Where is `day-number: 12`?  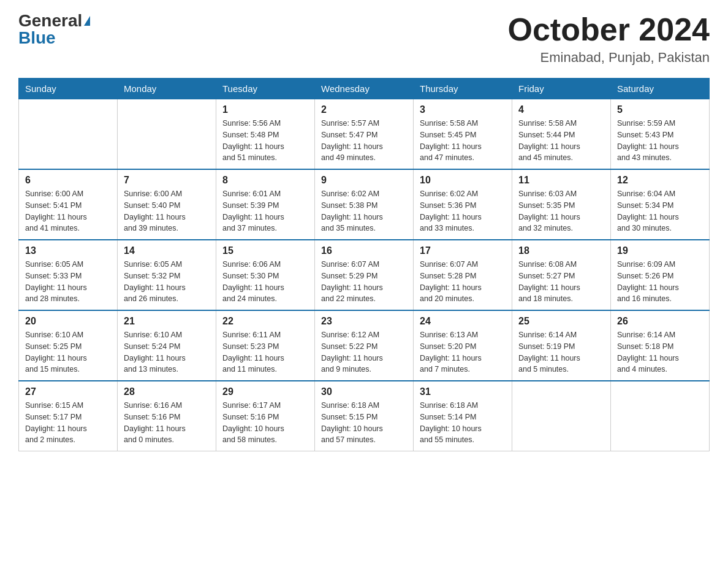
day-number: 12 is located at coordinates (660, 180).